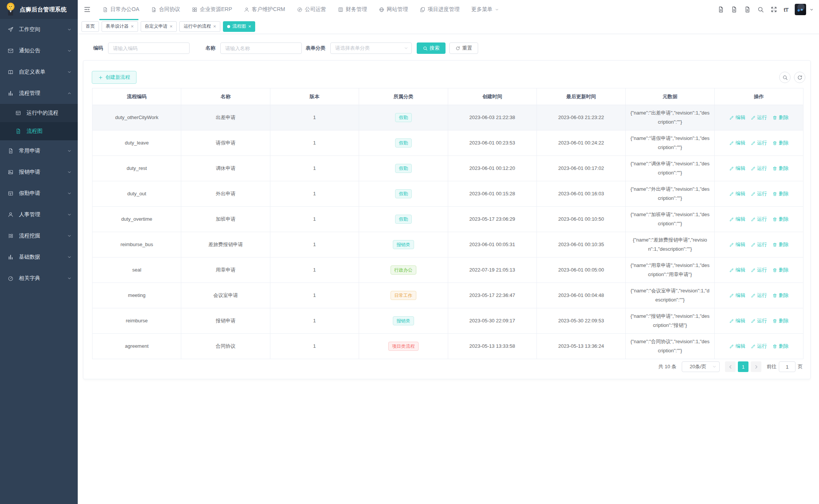 The height and width of the screenshot is (504, 819). I want to click on topnav-item-8: 更多菜单, so click(485, 9).